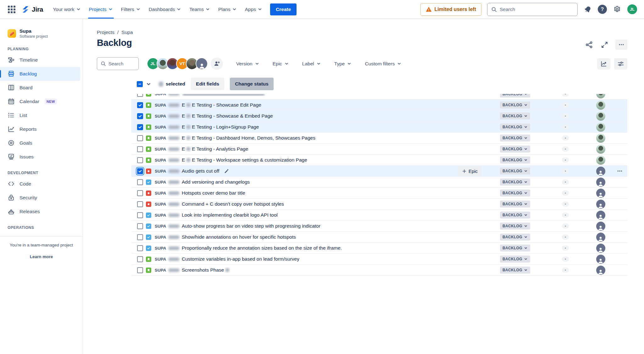  Describe the element at coordinates (228, 9) in the screenshot. I see `nav-item-plans: Plans` at that location.